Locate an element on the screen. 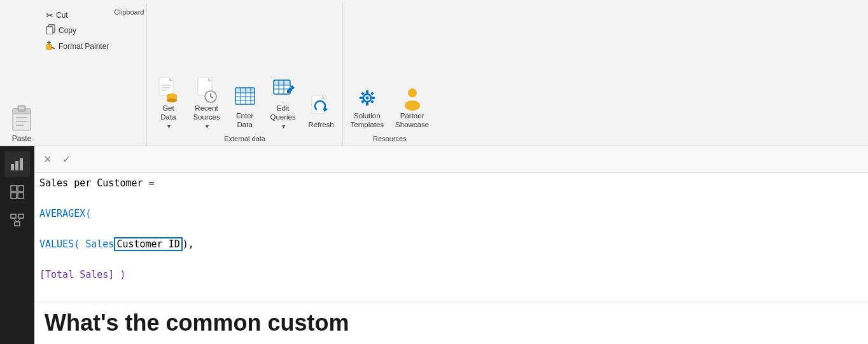  formula-highlighted-text: Customer ID is located at coordinates (148, 244).